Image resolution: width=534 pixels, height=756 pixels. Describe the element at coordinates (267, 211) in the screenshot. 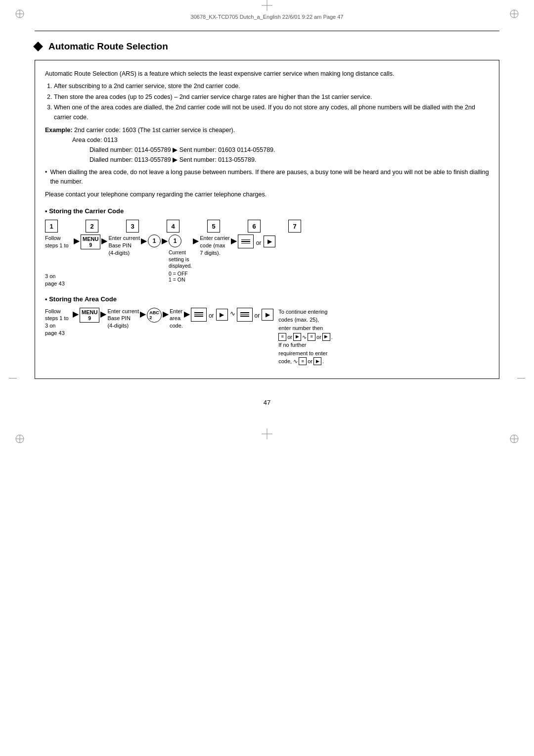

I see `carrier-section-title: • Storing the Carrier Code` at that location.